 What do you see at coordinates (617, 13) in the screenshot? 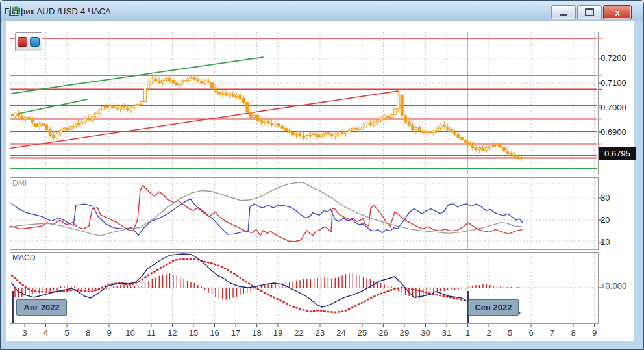
I see `close-icon: x` at bounding box center [617, 13].